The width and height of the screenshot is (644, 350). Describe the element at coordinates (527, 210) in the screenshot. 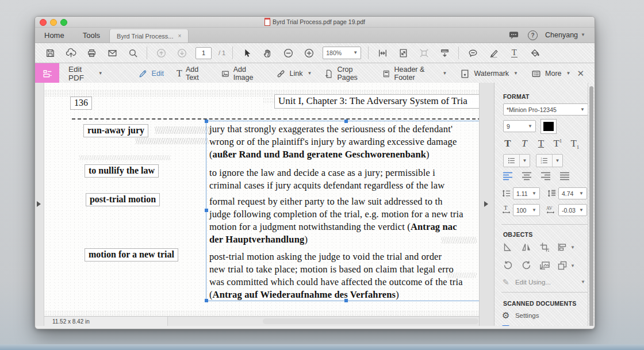

I see `horizontal-scale-select: 100▼` at that location.